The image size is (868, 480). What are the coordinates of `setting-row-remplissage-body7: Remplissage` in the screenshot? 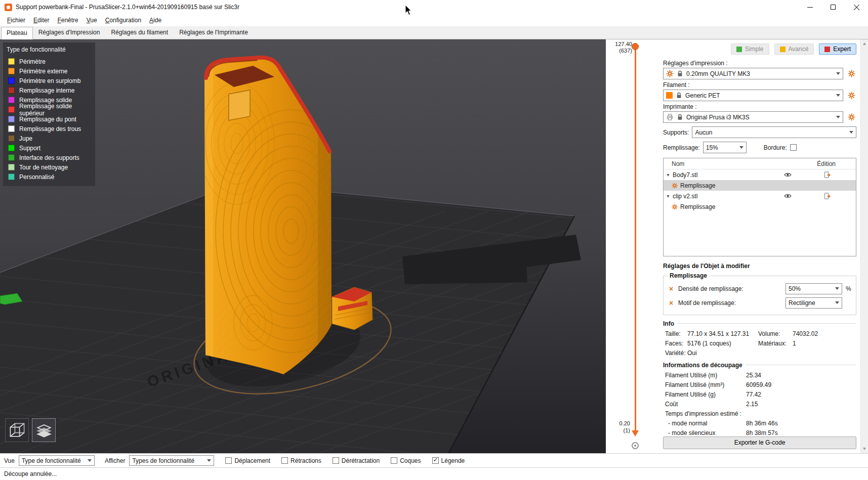 It's located at (760, 185).